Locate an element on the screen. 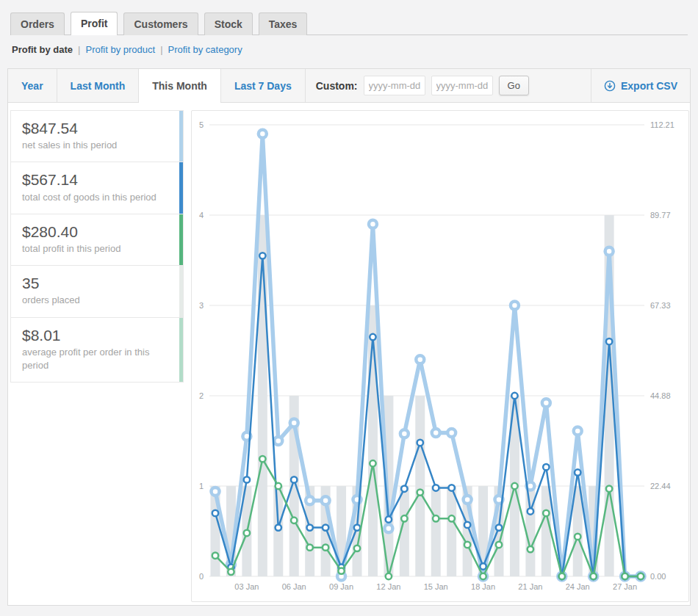  stat-label: net sales in this period is located at coordinates (96, 145).